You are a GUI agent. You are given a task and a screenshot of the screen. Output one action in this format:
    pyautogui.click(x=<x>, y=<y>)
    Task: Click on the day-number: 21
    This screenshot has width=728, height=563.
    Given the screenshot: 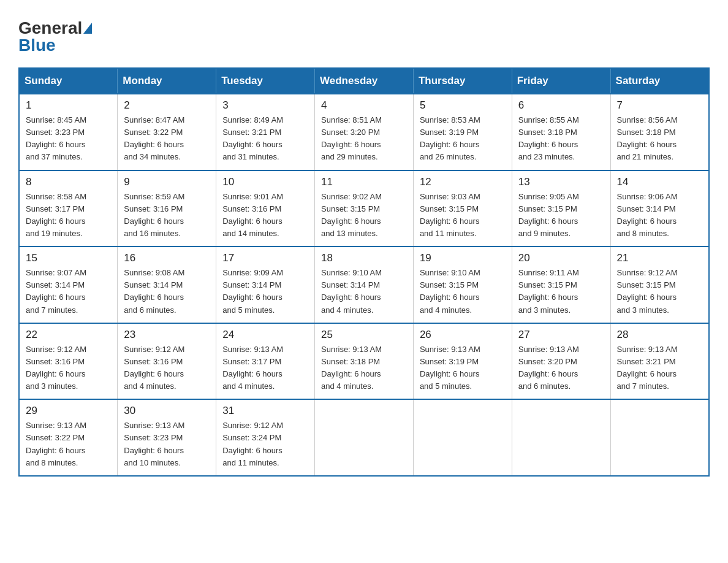 What is the action you would take?
    pyautogui.click(x=659, y=258)
    